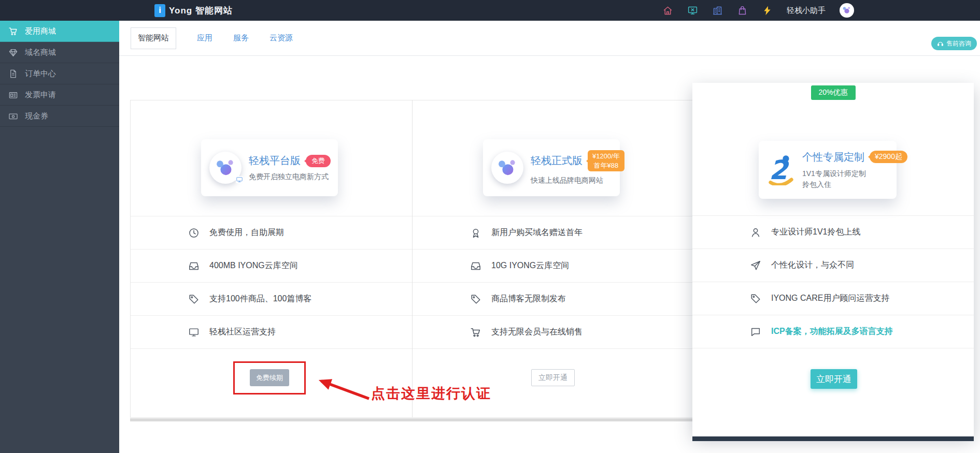 The height and width of the screenshot is (453, 980). What do you see at coordinates (272, 332) in the screenshot?
I see `feature-row: 轻栈社区运营支持` at bounding box center [272, 332].